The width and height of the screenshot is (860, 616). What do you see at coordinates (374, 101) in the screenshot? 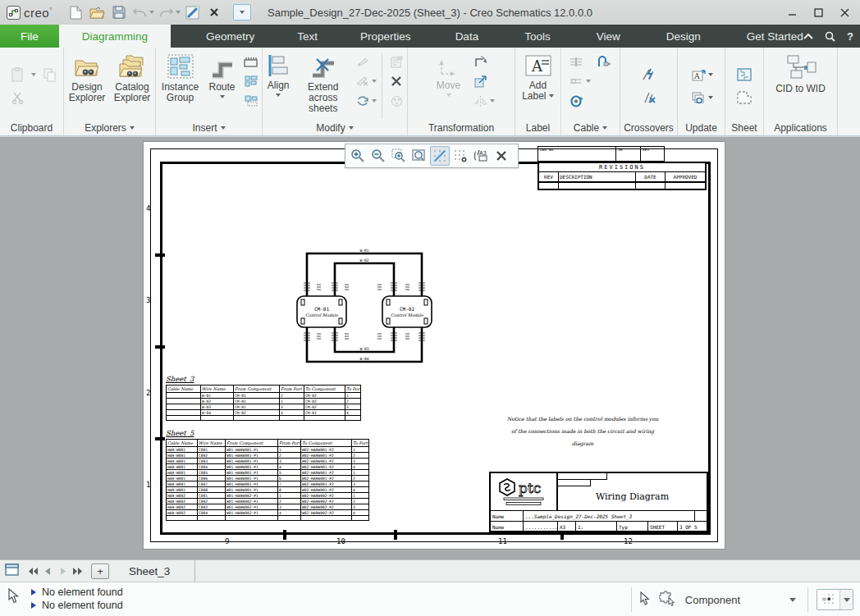
I see `replace-caret-icon` at bounding box center [374, 101].